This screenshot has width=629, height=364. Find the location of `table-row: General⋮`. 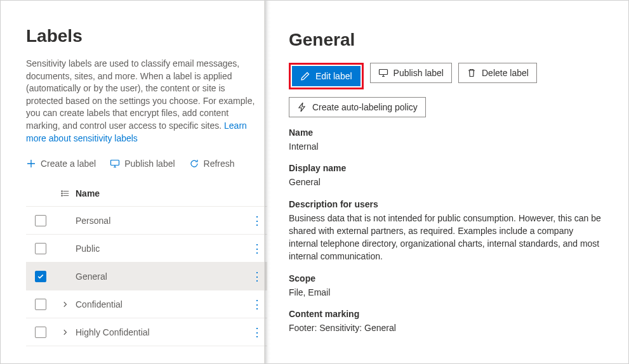

table-row: General⋮ is located at coordinates (147, 276).